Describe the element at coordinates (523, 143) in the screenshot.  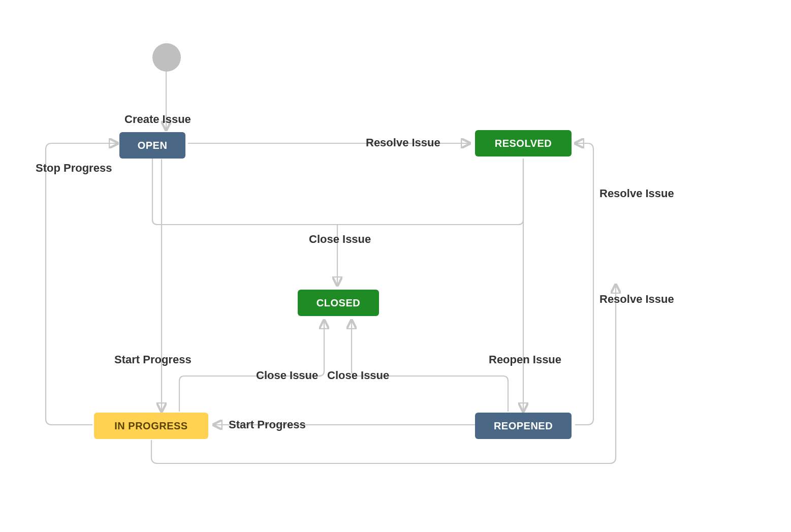
I see `state-resolved: RESOLVED` at that location.